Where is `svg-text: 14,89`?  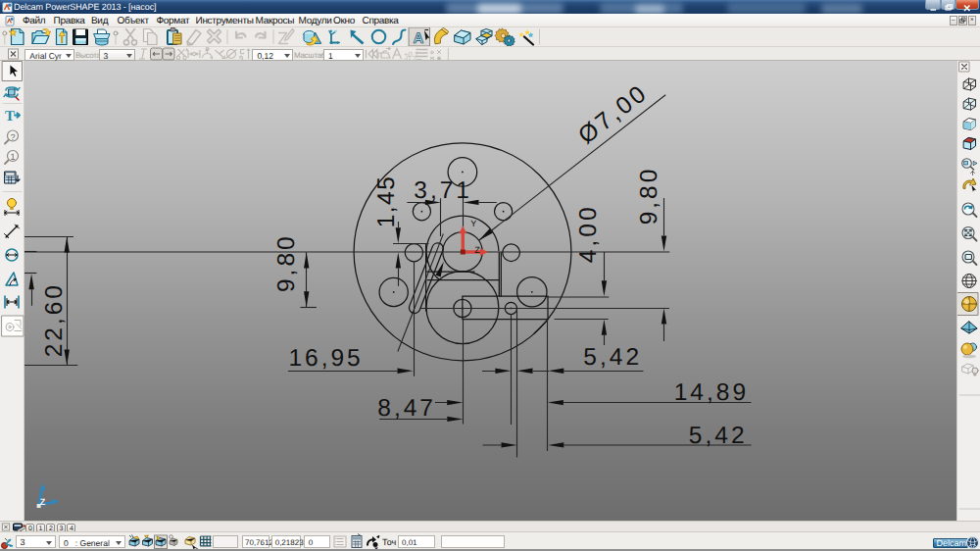
svg-text: 14,89 is located at coordinates (711, 392).